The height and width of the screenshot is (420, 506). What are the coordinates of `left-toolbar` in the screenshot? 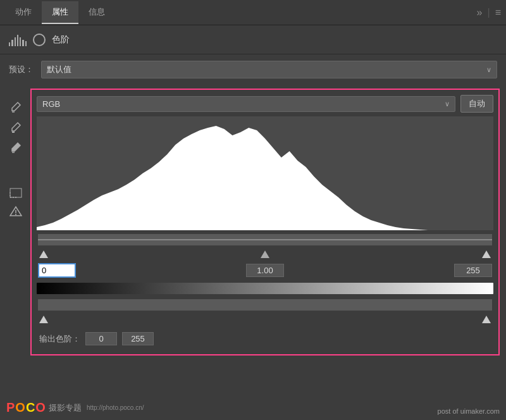 It's located at (16, 222).